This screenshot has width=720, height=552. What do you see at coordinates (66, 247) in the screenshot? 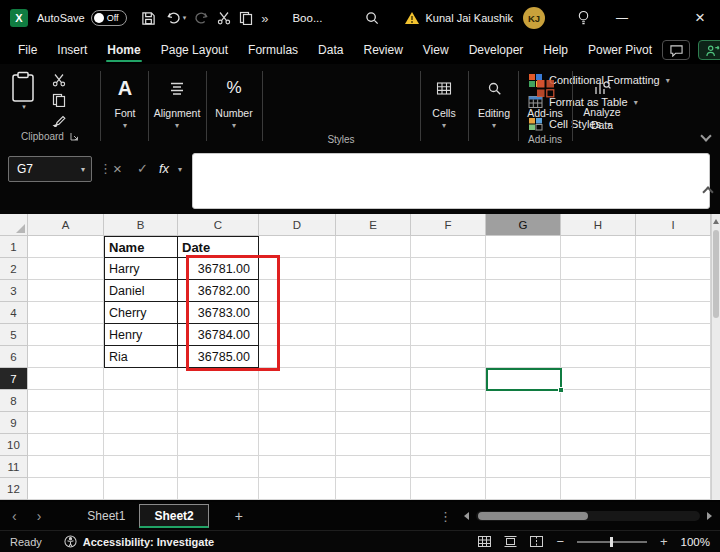
I see `cell-A1` at bounding box center [66, 247].